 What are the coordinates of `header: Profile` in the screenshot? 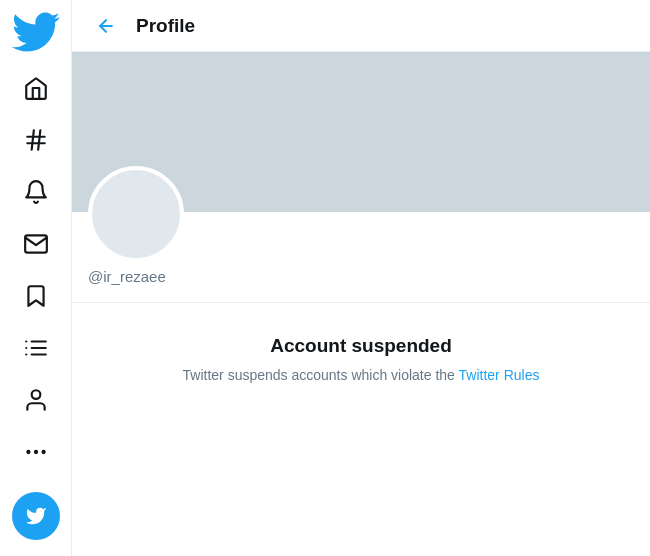 It's located at (361, 26).